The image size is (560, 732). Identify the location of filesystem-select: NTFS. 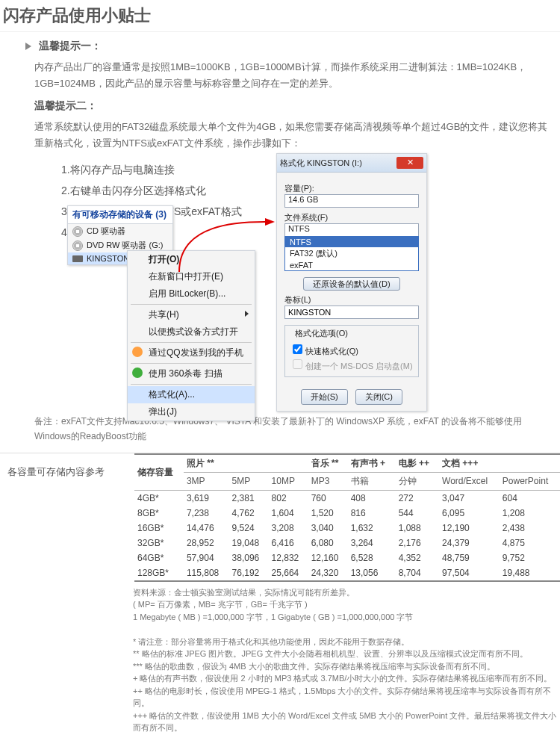
(352, 230).